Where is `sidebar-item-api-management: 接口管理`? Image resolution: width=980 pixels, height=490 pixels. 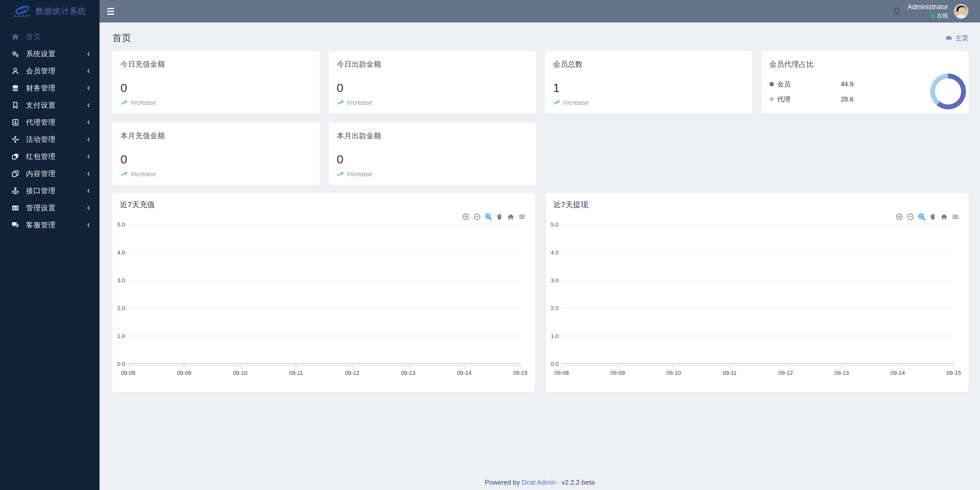
sidebar-item-api-management: 接口管理 is located at coordinates (50, 190).